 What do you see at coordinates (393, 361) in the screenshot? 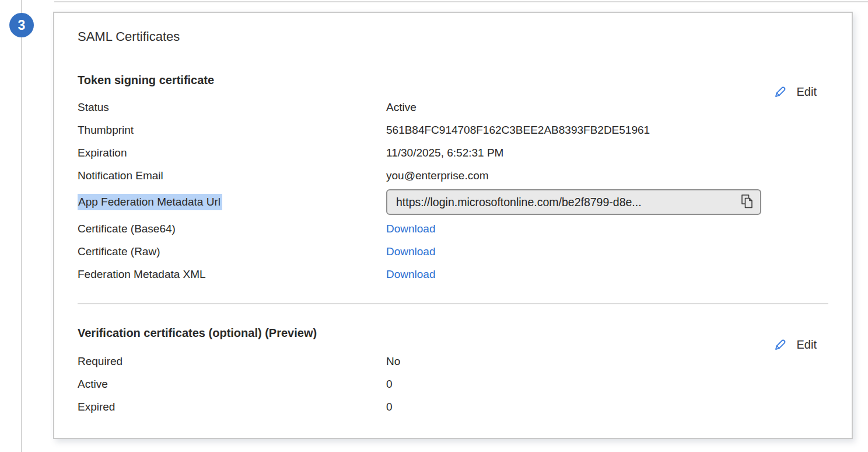
I see `required-value: No` at bounding box center [393, 361].